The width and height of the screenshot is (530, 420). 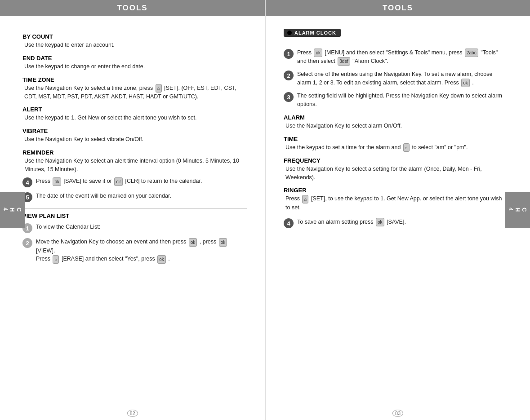 What do you see at coordinates (343, 61) in the screenshot?
I see `alarm-icon: 3def` at bounding box center [343, 61].